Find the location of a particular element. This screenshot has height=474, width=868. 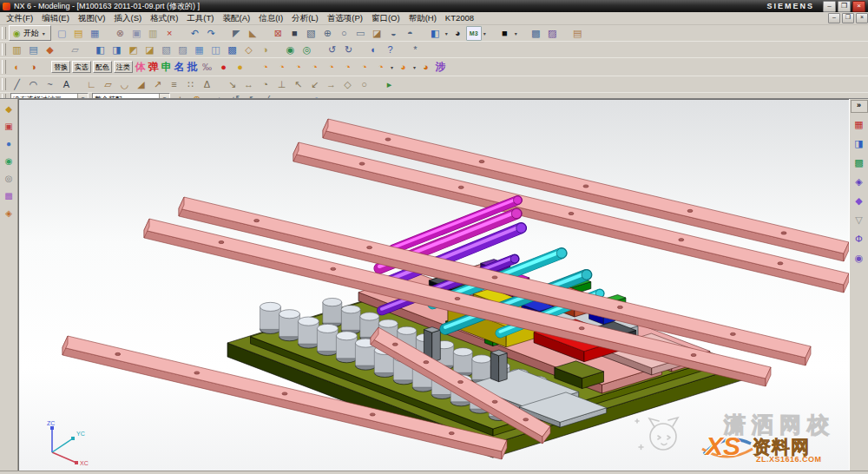

orient-view-icon: ◪ is located at coordinates (377, 33).